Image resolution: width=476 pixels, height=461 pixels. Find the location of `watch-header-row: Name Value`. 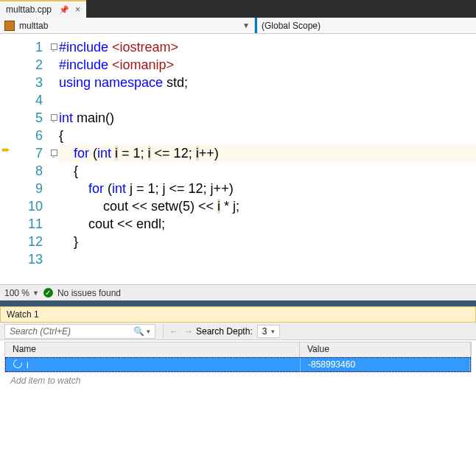

watch-header-row: Name Value is located at coordinates (238, 350).